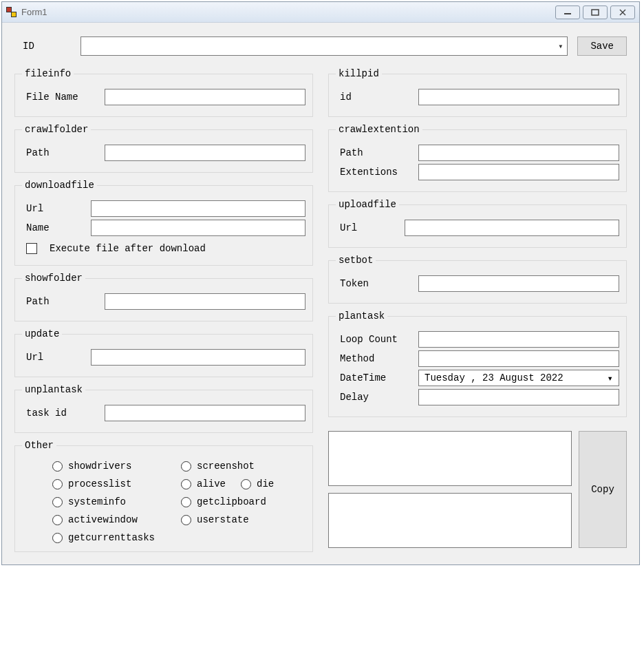  Describe the element at coordinates (477, 363) in the screenshot. I see `plantask-group: plantask Loop Count Method DateTime Tues…` at that location.